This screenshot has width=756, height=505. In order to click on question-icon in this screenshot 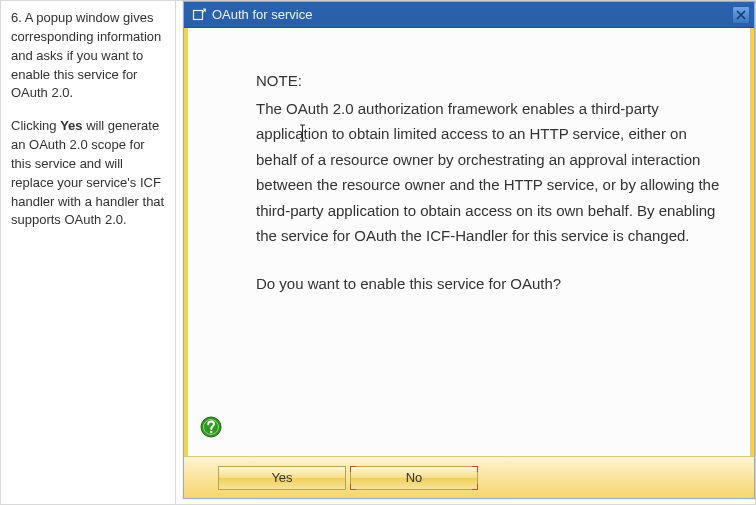, I will do `click(211, 427)`.